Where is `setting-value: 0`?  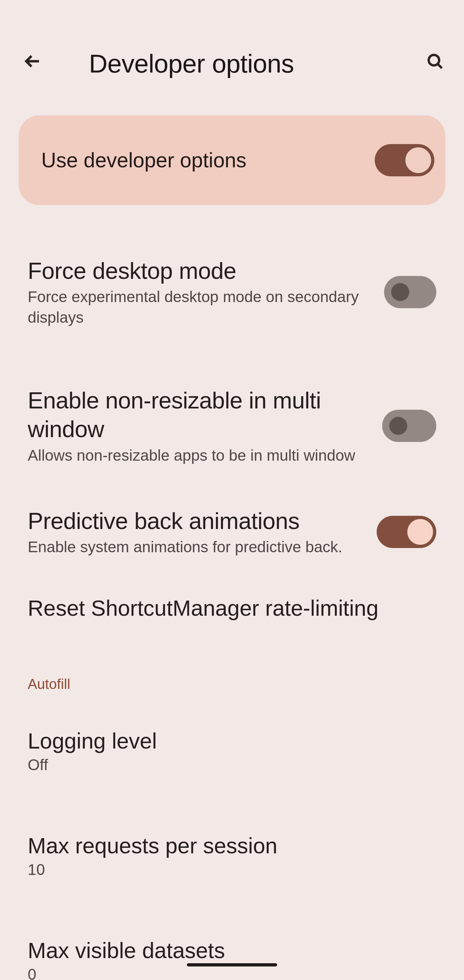 setting-value: 0 is located at coordinates (232, 973).